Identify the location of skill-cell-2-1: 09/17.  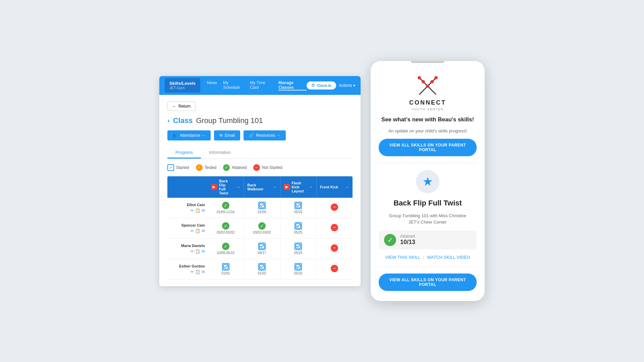
(262, 249).